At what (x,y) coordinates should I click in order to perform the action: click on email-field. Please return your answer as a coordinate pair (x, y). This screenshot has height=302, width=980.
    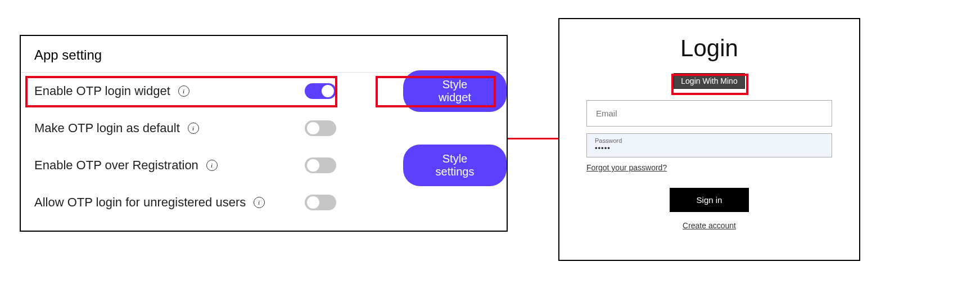
    Looking at the image, I should click on (710, 114).